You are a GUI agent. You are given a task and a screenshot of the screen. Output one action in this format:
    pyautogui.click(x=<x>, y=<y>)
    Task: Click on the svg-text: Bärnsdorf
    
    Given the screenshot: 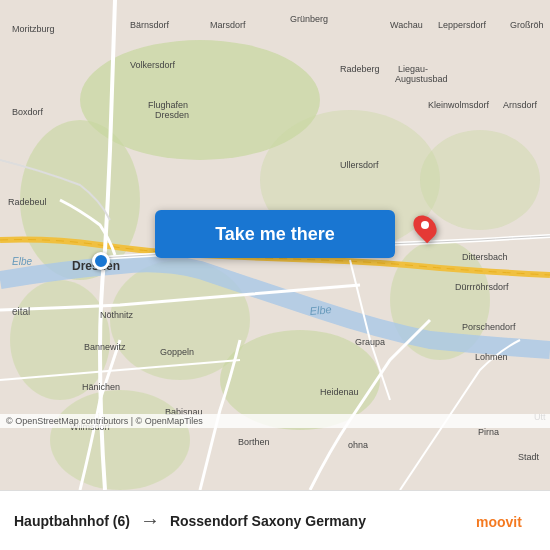 What is the action you would take?
    pyautogui.click(x=150, y=25)
    